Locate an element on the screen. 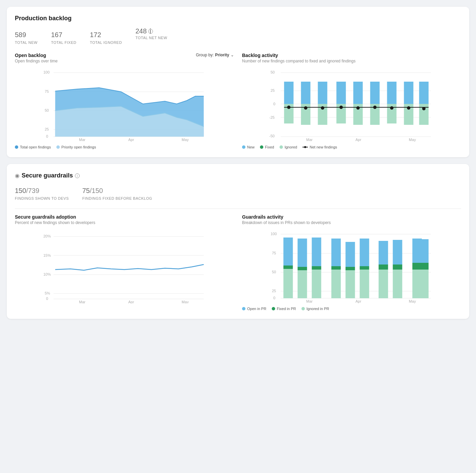  stat-findings-shown: 150/739 FINDINGS SHOWN TO DEVS is located at coordinates (42, 192).